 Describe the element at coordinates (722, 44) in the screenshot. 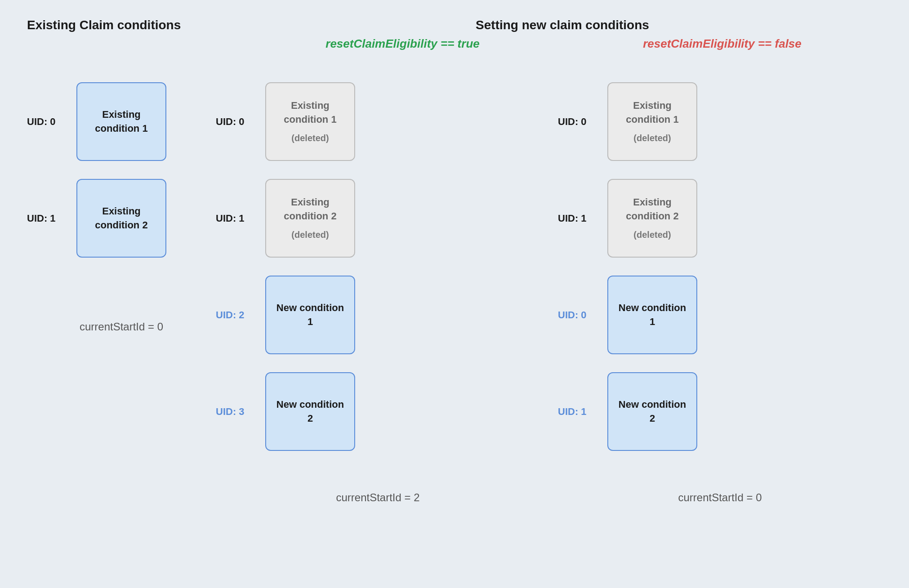

I see `reset-false-col: resetClaimEligibility == false` at that location.